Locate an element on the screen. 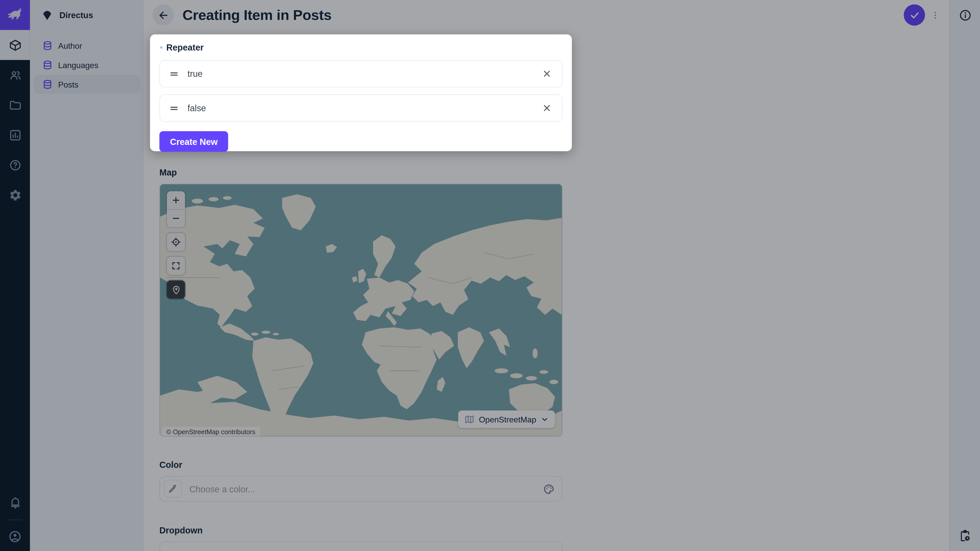 The width and height of the screenshot is (980, 551). repeater-field-card: Repeater true false Create New is located at coordinates (361, 93).